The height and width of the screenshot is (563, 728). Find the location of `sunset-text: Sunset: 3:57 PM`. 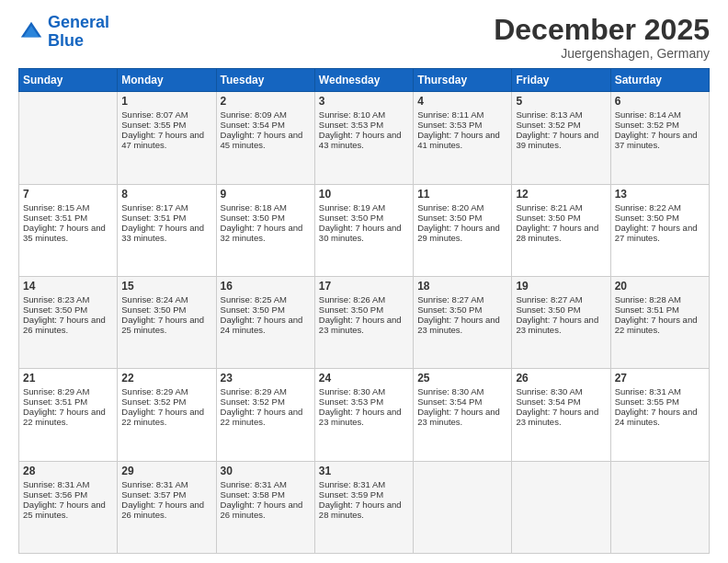

sunset-text: Sunset: 3:57 PM is located at coordinates (154, 495).